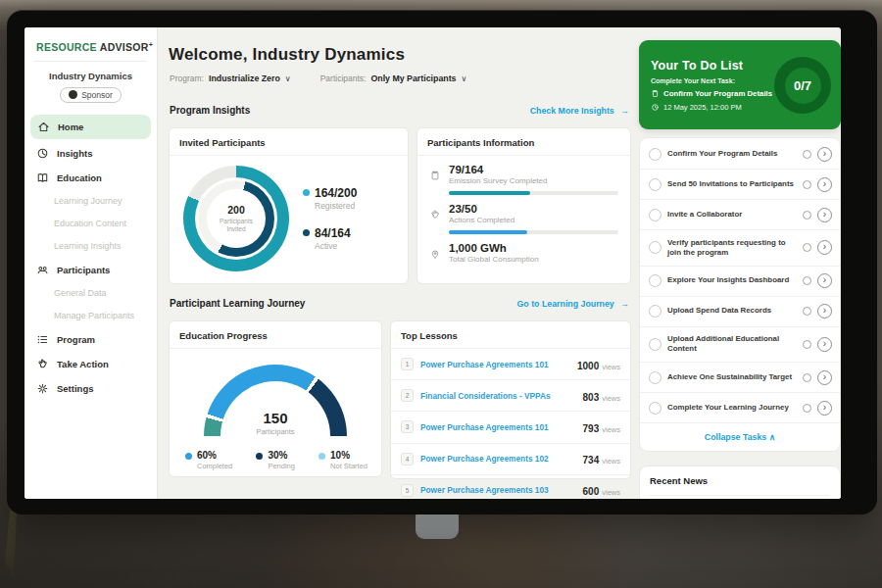 This screenshot has height=588, width=882. What do you see at coordinates (740, 216) in the screenshot?
I see `task-row-invite-collaborator: Invite a Collaborator ›` at bounding box center [740, 216].